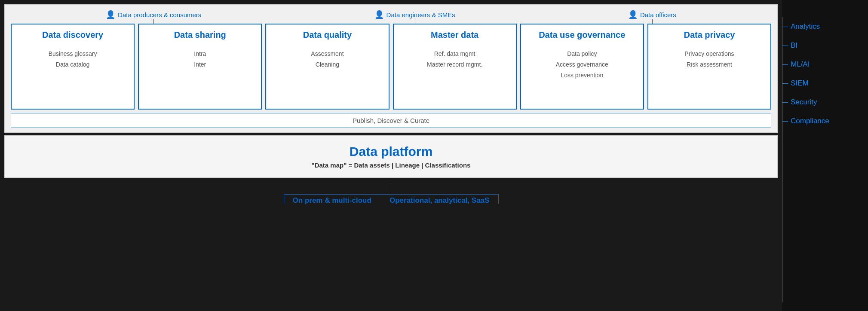  What do you see at coordinates (455, 35) in the screenshot?
I see `master-data-title: Master data` at bounding box center [455, 35].